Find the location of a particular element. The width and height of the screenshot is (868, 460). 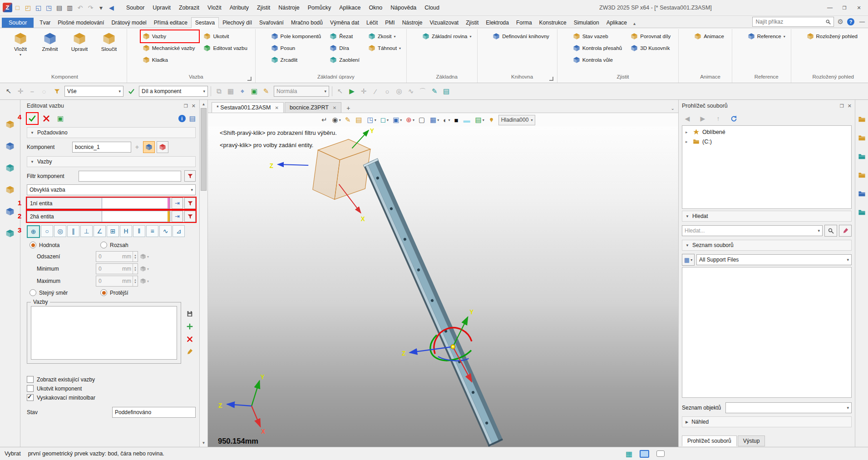

constraint-manager-icon is located at coordinates (10, 168).